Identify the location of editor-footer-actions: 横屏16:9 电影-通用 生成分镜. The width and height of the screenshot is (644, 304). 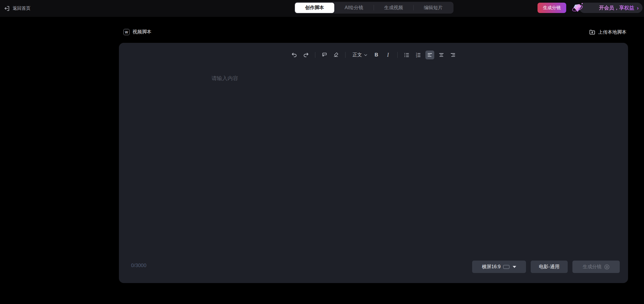
(546, 267).